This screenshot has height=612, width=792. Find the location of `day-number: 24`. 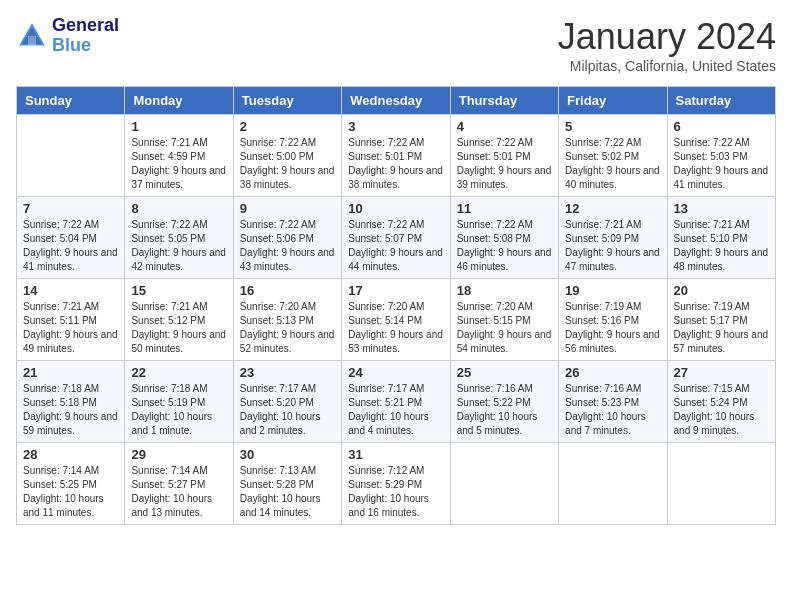

day-number: 24 is located at coordinates (396, 372).